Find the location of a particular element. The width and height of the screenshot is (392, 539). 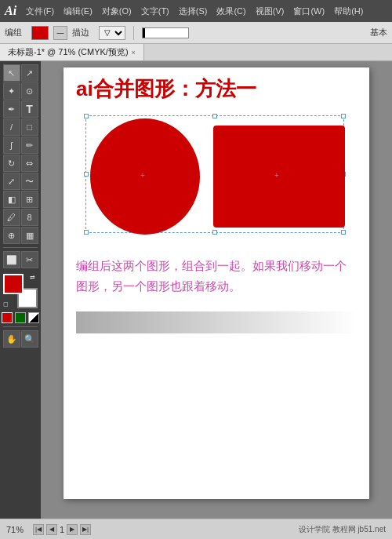

canvas-title: ai合并图形：方法一 is located at coordinates (216, 89).